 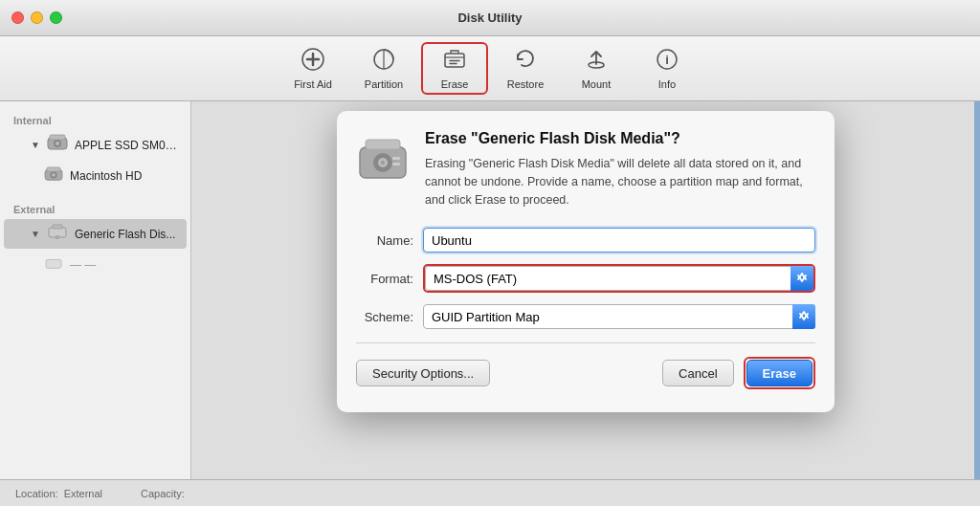 What do you see at coordinates (526, 84) in the screenshot?
I see `restore-label: Restore` at bounding box center [526, 84].